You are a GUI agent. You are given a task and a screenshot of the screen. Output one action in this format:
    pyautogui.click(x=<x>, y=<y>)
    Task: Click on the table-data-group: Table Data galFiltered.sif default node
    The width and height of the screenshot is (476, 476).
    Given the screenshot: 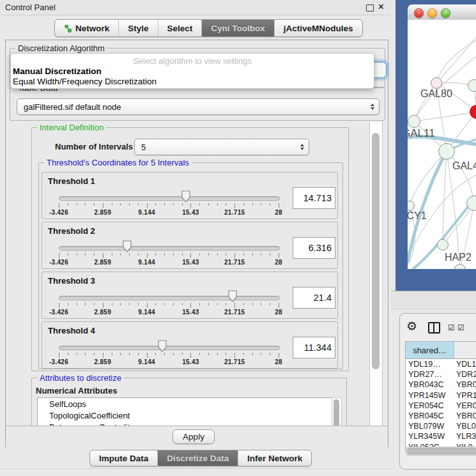 What is the action you would take?
    pyautogui.click(x=197, y=104)
    